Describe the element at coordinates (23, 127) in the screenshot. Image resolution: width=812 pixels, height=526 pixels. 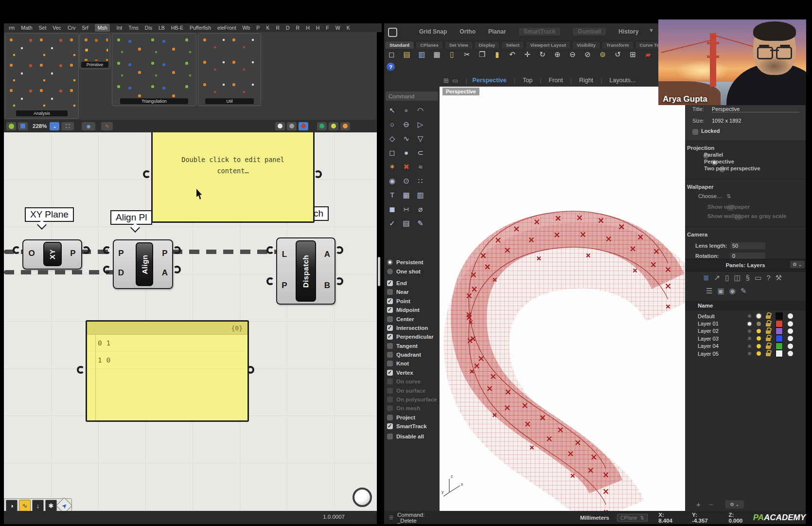
I see `gh-save-button` at that location.